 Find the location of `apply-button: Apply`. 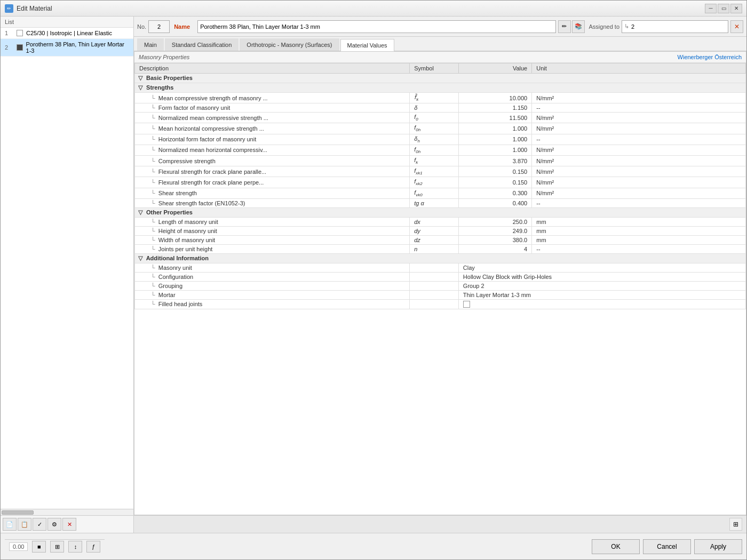

apply-button: Apply is located at coordinates (718, 547).